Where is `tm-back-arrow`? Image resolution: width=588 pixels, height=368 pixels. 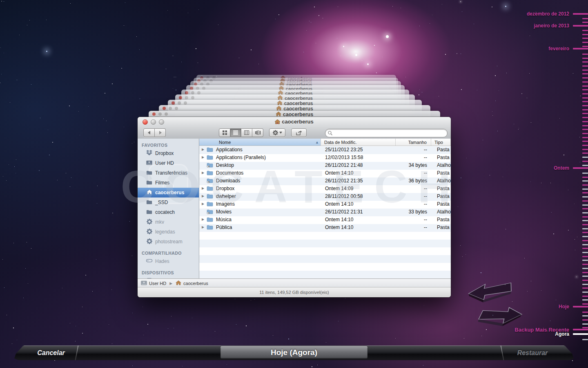 tm-back-arrow is located at coordinates (490, 293).